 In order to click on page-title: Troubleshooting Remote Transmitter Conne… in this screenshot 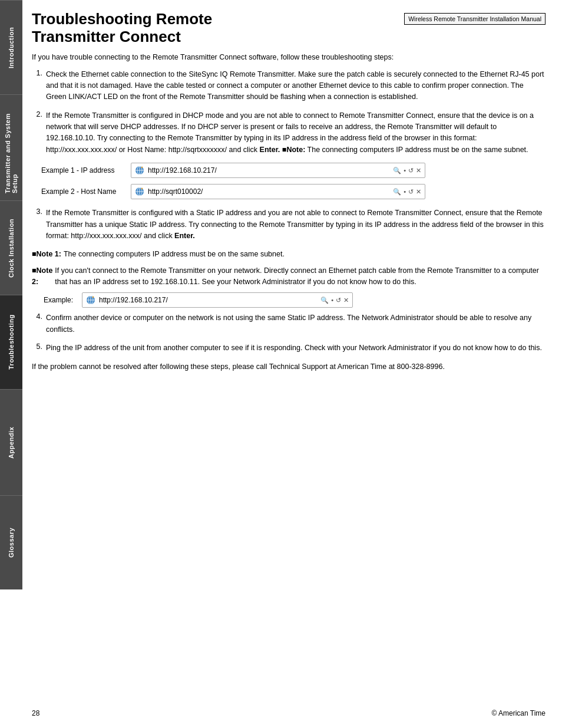, I will do `click(122, 28)`.